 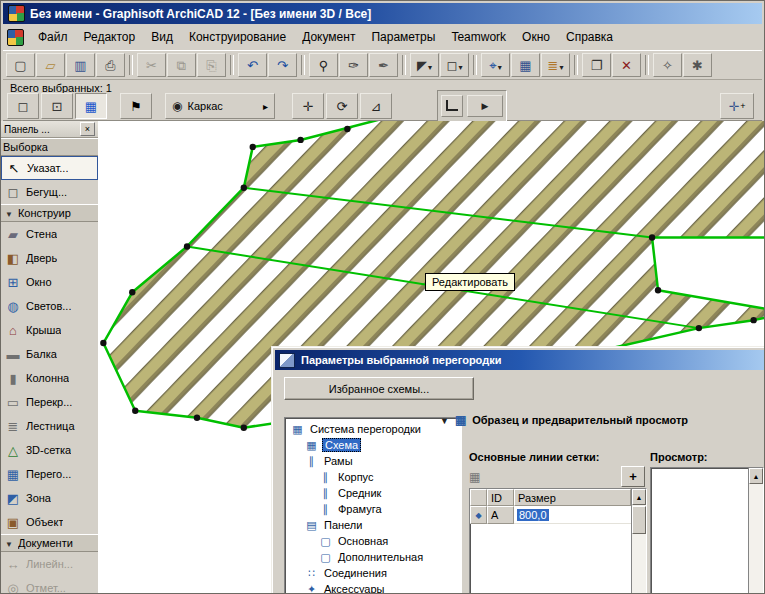 What do you see at coordinates (182, 65) in the screenshot?
I see `copy-button: ⧉` at bounding box center [182, 65].